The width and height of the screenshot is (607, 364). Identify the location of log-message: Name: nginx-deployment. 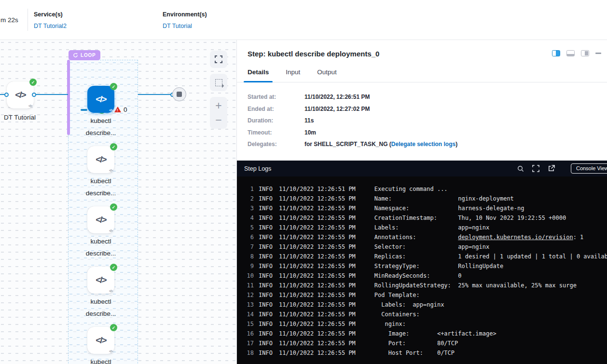
(444, 199).